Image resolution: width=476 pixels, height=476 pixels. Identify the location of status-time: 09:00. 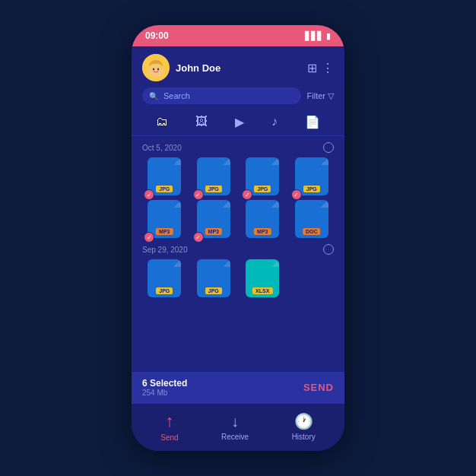
(157, 36).